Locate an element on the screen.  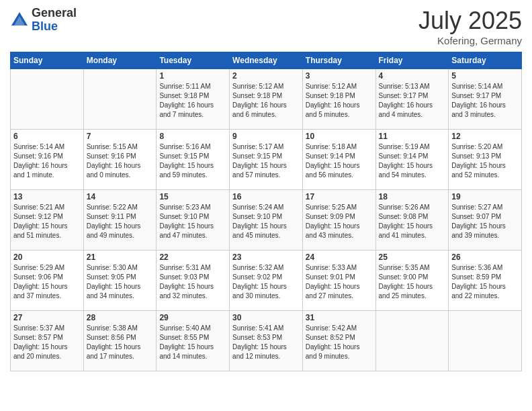
day-number: 5 is located at coordinates (485, 76).